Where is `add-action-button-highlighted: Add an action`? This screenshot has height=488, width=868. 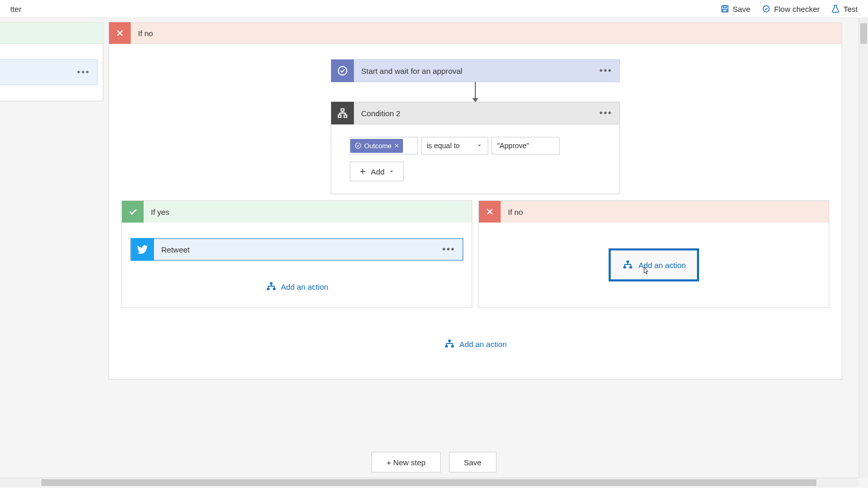
add-action-button-highlighted: Add an action is located at coordinates (654, 265).